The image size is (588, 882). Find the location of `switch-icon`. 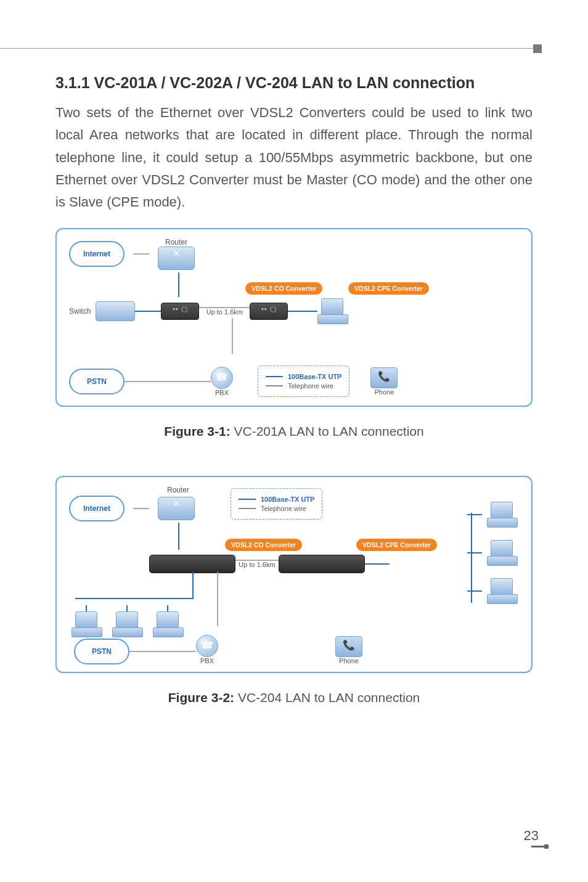

switch-icon is located at coordinates (115, 311).